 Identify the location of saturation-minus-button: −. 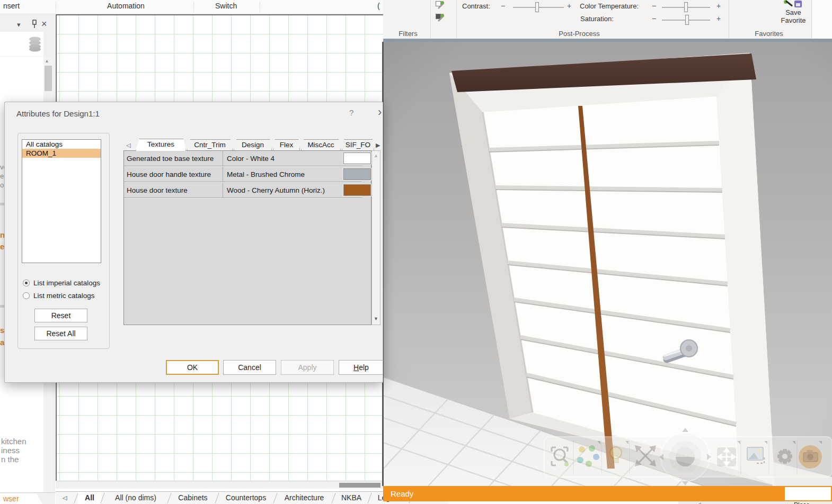
(654, 19).